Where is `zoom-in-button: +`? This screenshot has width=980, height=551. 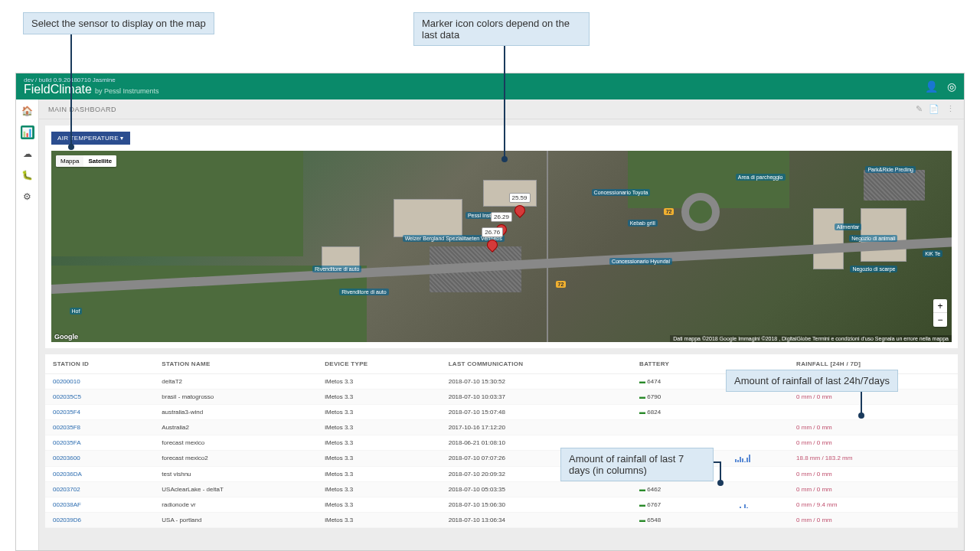
zoom-in-button: + is located at coordinates (940, 306).